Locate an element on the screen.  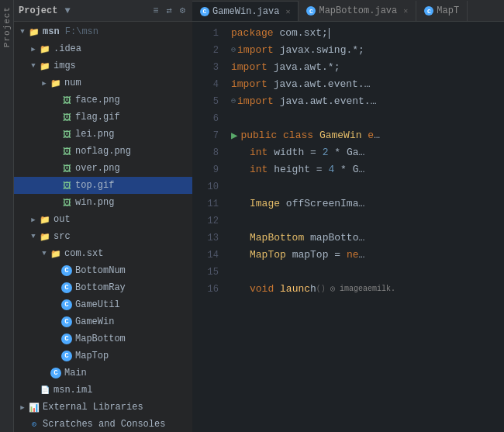
tree-label-over: over.png is located at coordinates (98, 168).